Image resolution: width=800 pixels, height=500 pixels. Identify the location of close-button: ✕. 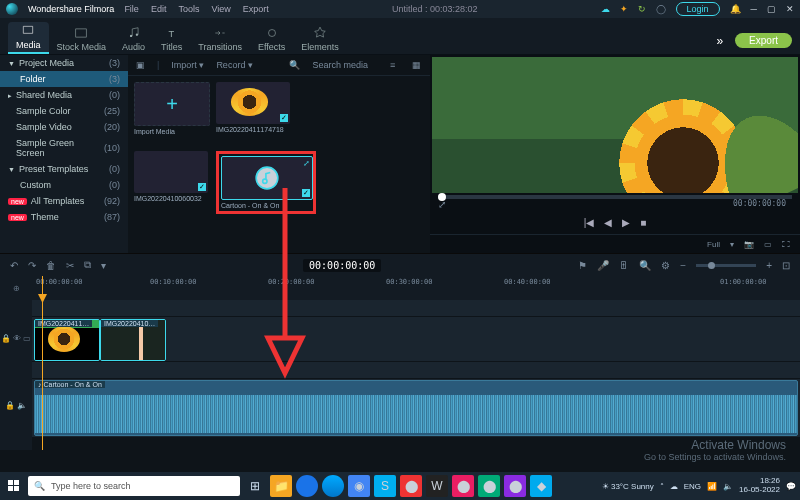
(790, 9).